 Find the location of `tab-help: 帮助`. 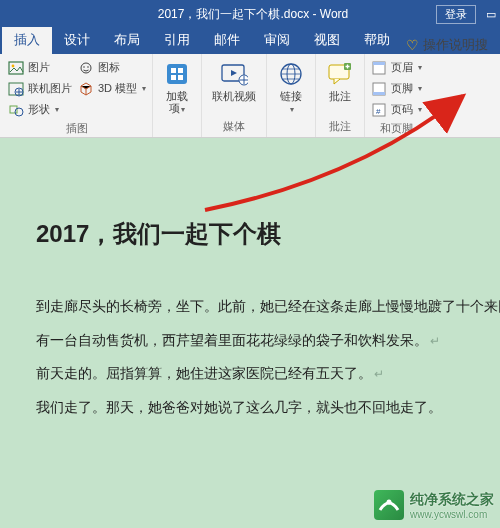

tab-help: 帮助 is located at coordinates (377, 40).